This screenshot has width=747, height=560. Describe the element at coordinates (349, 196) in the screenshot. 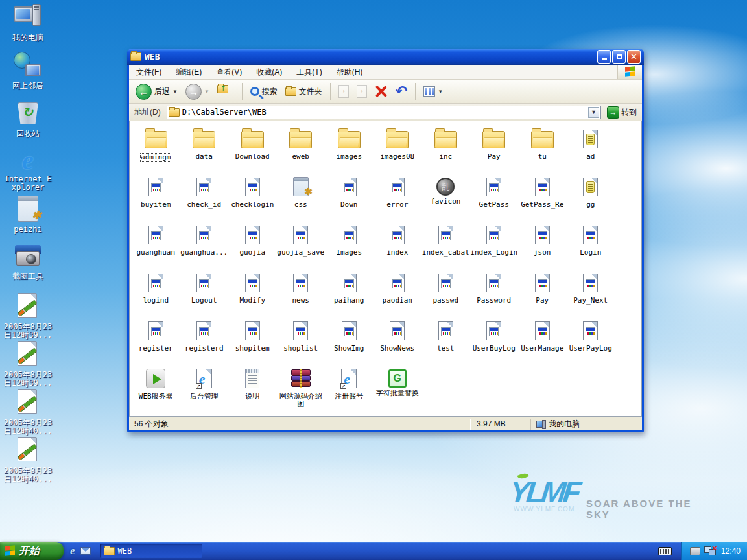

I see `file-item: Down` at that location.